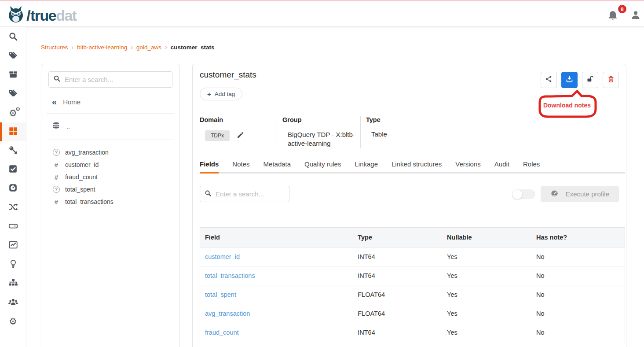 Image resolution: width=644 pixels, height=347 pixels. What do you see at coordinates (13, 75) in the screenshot?
I see `box-icon` at bounding box center [13, 75].